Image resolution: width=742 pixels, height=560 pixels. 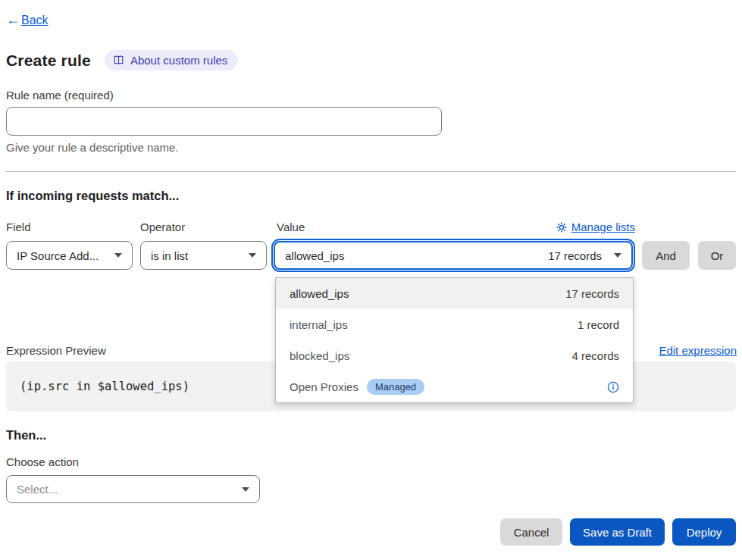 What do you see at coordinates (596, 356) in the screenshot?
I see `list-item-records: 4 records` at bounding box center [596, 356].